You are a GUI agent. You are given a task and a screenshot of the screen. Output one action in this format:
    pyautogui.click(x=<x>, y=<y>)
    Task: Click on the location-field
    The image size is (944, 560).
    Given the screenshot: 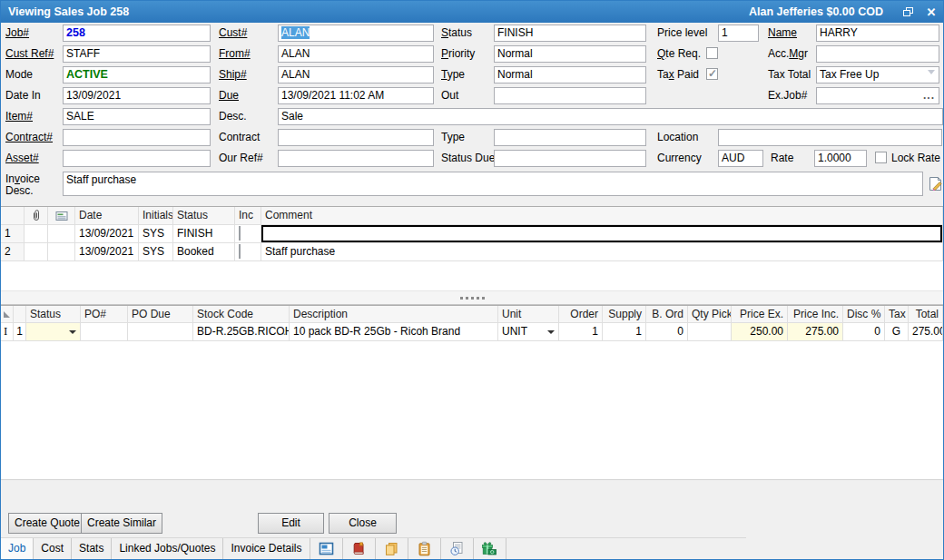 What is the action you would take?
    pyautogui.click(x=830, y=138)
    